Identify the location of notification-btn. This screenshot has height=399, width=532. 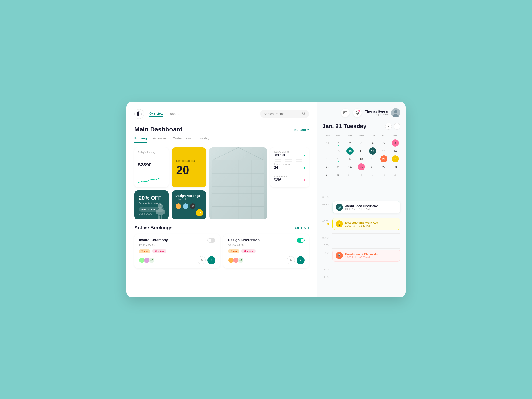
(357, 113).